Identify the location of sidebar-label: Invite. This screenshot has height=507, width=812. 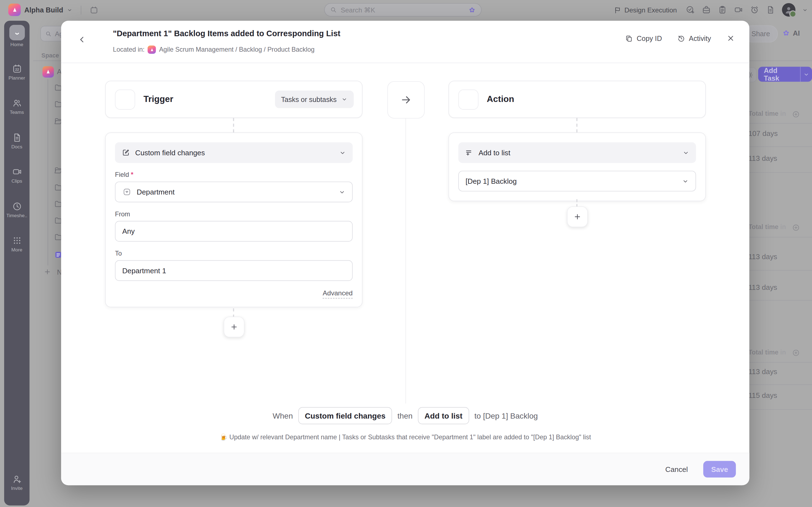
(17, 488).